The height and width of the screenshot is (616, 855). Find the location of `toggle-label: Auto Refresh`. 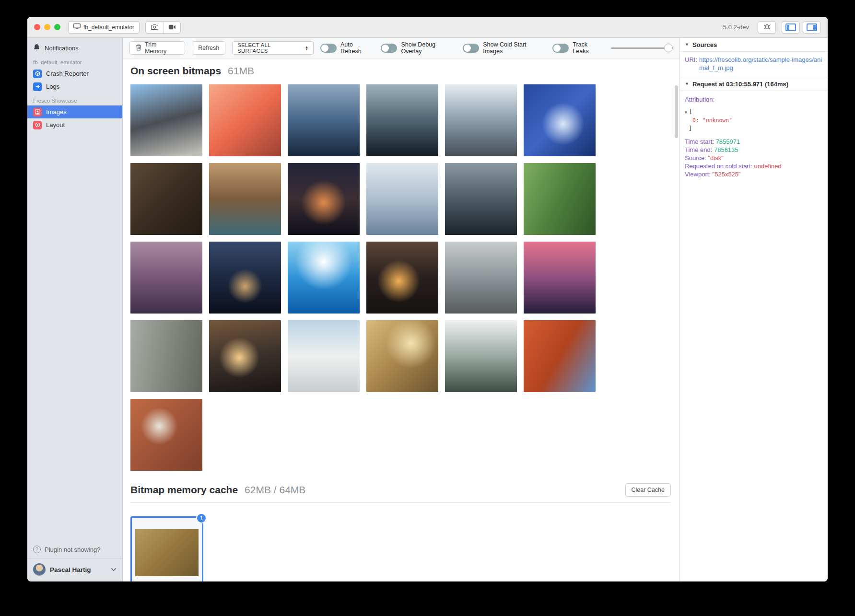

toggle-label: Auto Refresh is located at coordinates (358, 48).